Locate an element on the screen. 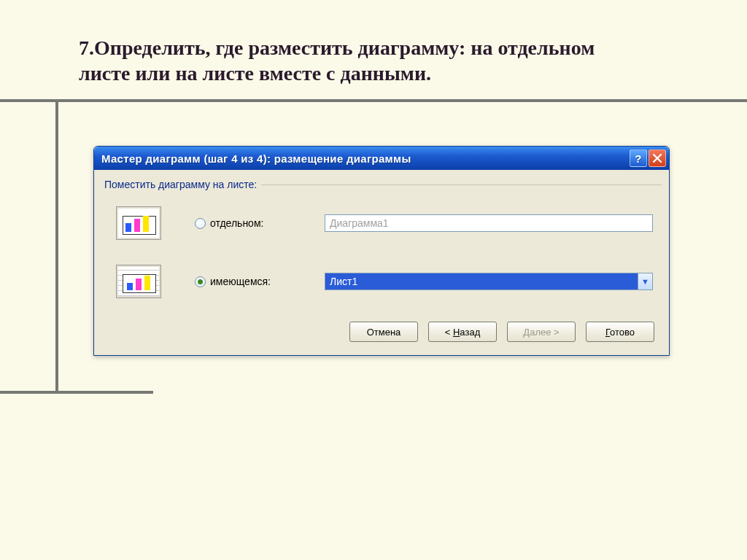 This screenshot has width=747, height=560. help-button: ? is located at coordinates (638, 158).